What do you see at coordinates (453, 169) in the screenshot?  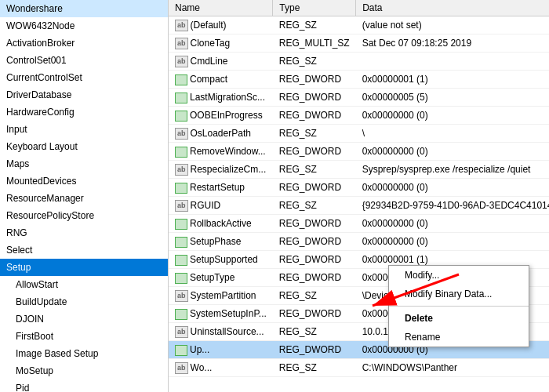 I see `cell-data: Sysprep/sysprep.exe /respecialize /quiet` at bounding box center [453, 169].